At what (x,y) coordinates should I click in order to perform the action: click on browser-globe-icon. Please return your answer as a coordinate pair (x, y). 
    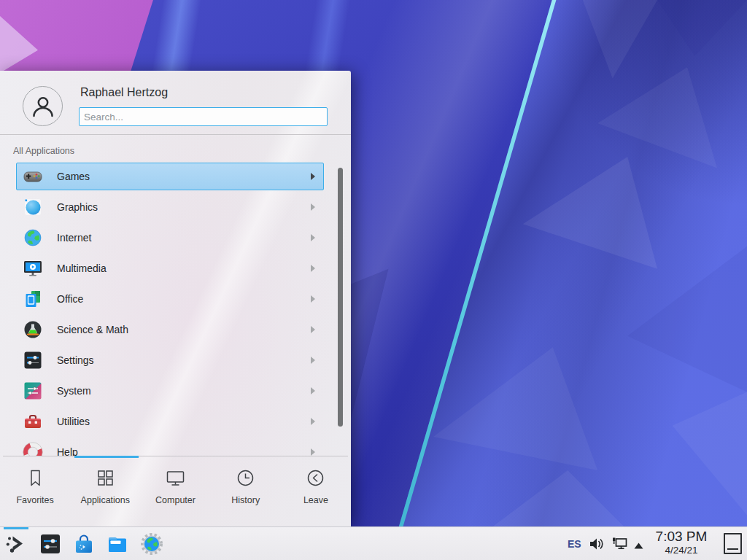
    Looking at the image, I should click on (152, 544).